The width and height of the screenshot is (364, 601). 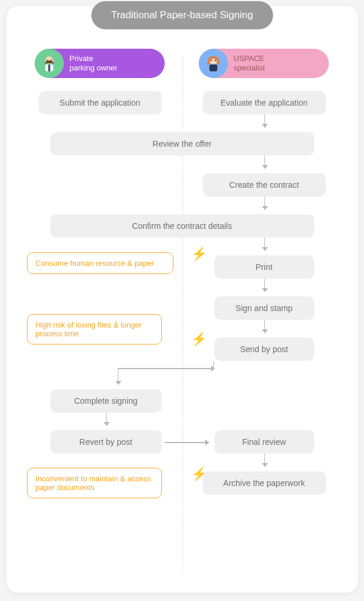 What do you see at coordinates (264, 349) in the screenshot?
I see `step-send-post: Send by post` at bounding box center [264, 349].